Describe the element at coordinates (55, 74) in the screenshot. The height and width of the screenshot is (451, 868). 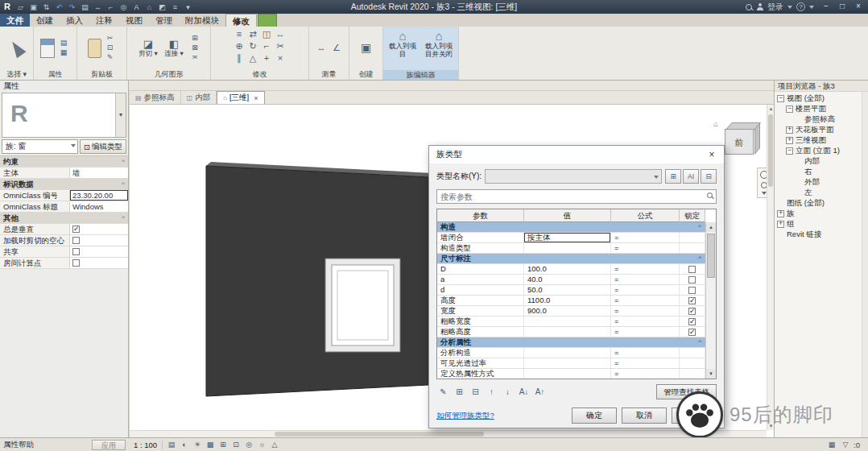
I see `ribbon-group-label: 属性` at that location.